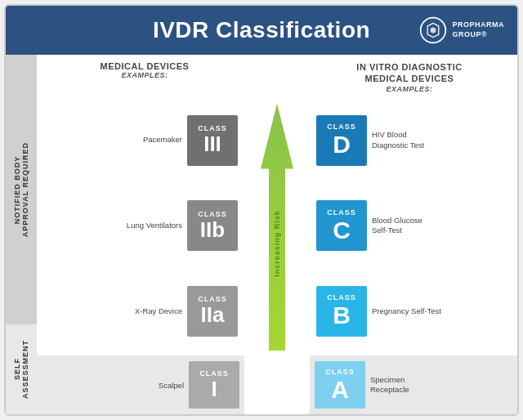 The image size is (523, 420). I want to click on device-label-ventilator: Lung Ventilators, so click(115, 226).